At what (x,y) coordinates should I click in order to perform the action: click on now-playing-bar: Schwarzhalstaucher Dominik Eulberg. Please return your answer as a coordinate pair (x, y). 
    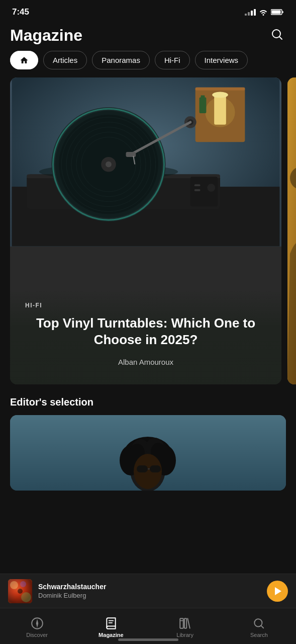
    Looking at the image, I should click on (148, 591).